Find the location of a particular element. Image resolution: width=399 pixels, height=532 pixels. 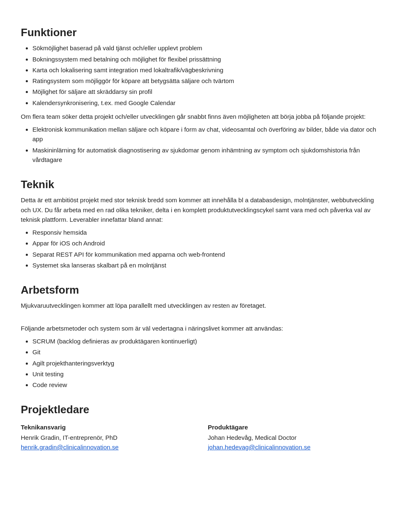

list-item: Responsiv hemsida is located at coordinates (205, 233).